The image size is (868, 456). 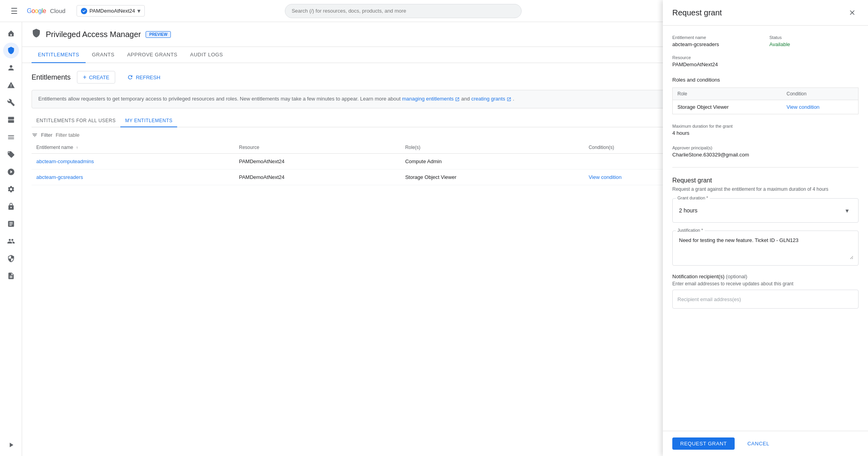 I want to click on section-title: Entitlements, so click(x=51, y=77).